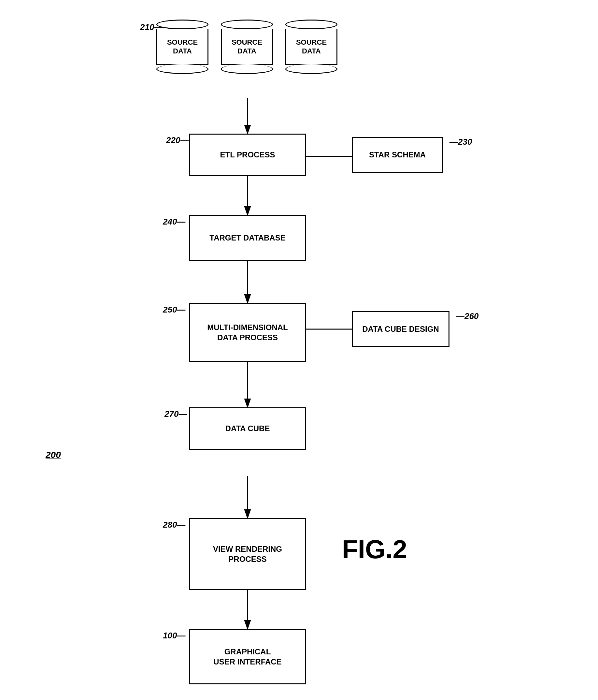  I want to click on ref-280: 280—, so click(174, 525).